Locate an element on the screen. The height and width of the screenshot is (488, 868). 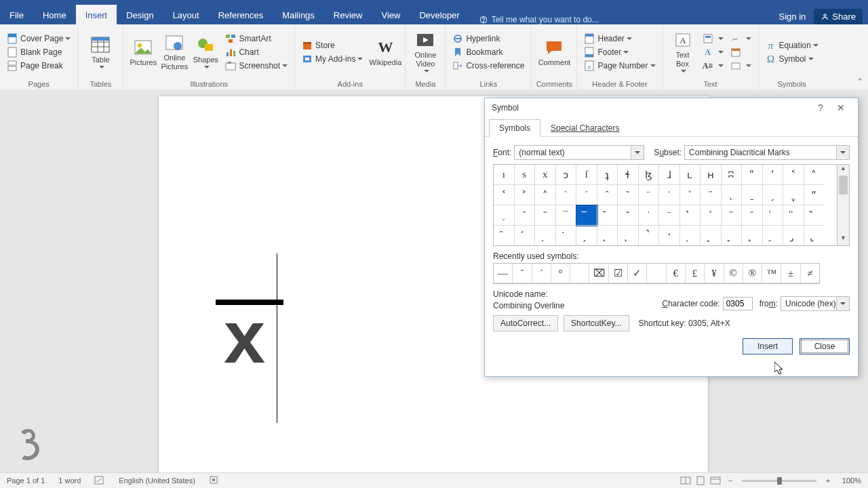
symbol-grid-cell: ʜ is located at coordinates (711, 175).